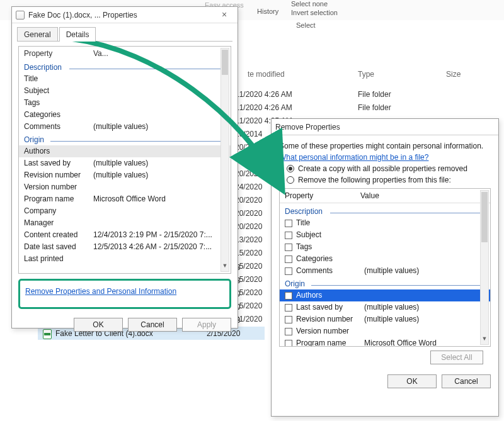 This screenshot has height=421, width=504. Describe the element at coordinates (125, 199) in the screenshot. I see `prop-program-name: Program nameMicrosoft Office Word` at that location.